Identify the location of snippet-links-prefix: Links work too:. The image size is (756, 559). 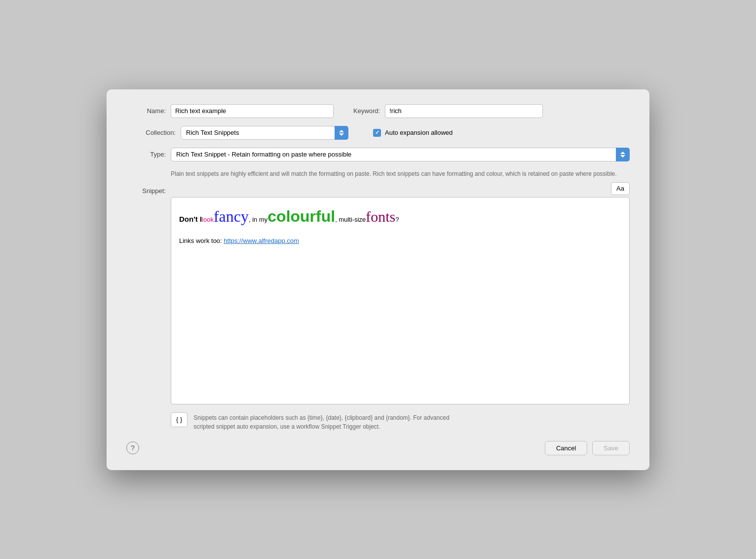
(201, 241).